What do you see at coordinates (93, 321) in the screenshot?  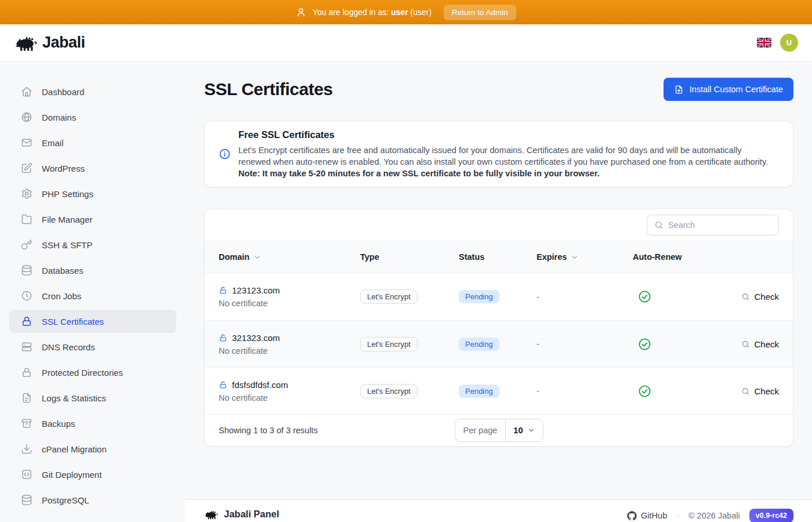 I see `sidebar-item-ssl-certificates: SSL Certificates` at bounding box center [93, 321].